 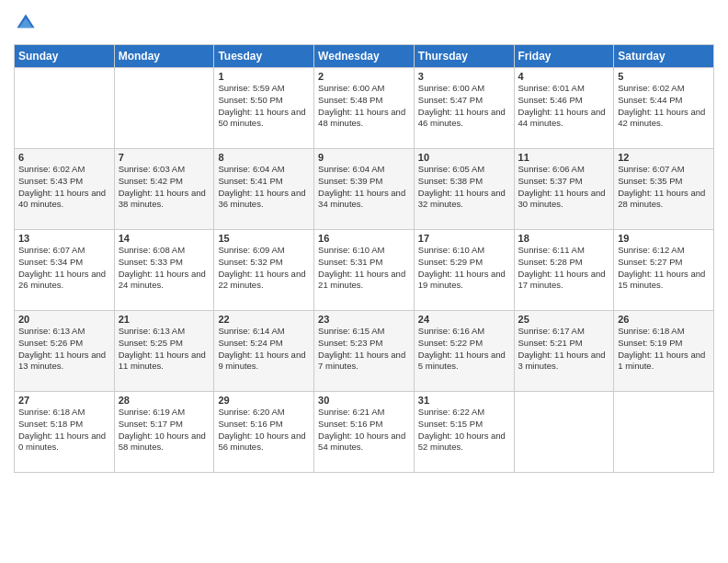 I want to click on day-number: 20, so click(x=64, y=319).